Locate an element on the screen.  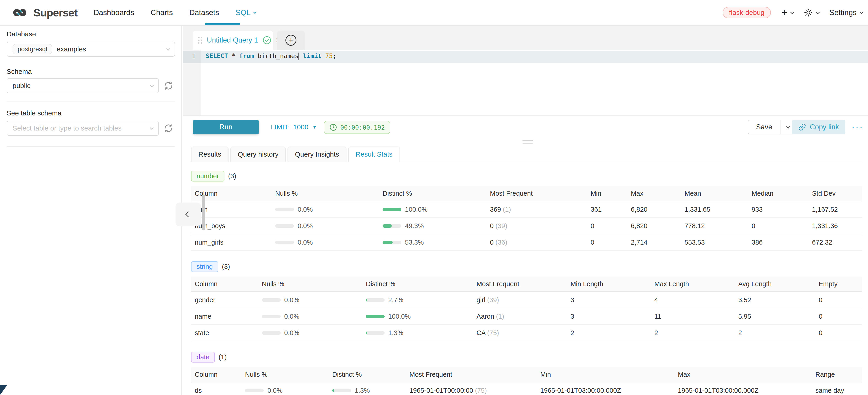
cell-min: 1965-01-01T03:00:00.000Z is located at coordinates (606, 389).